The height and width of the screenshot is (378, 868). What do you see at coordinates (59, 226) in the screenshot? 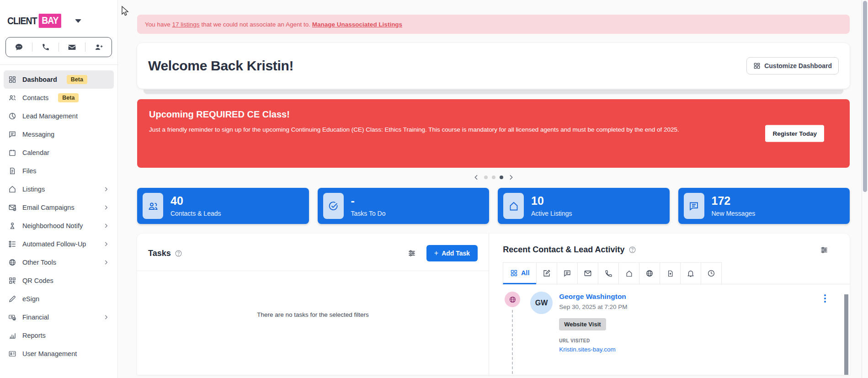
I see `sidebar-item-neighborhood-notify: Neighborhood Notify` at bounding box center [59, 226].